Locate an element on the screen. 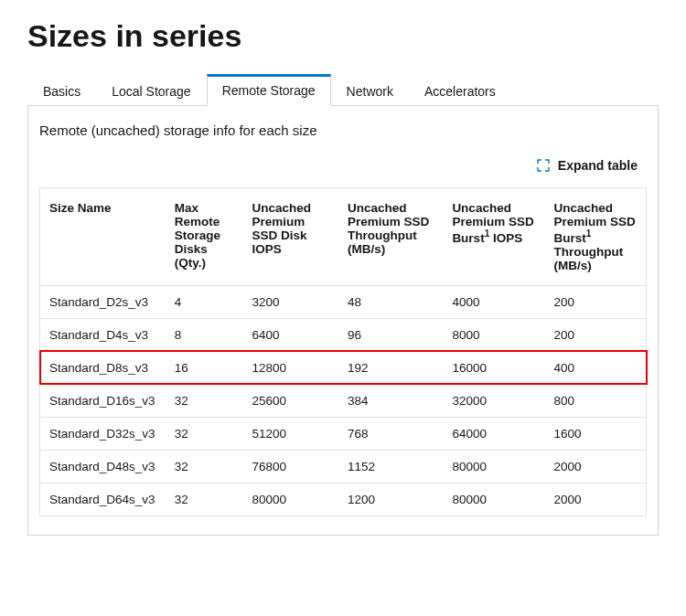 The height and width of the screenshot is (616, 686). cell-iops: 25600 is located at coordinates (291, 400).